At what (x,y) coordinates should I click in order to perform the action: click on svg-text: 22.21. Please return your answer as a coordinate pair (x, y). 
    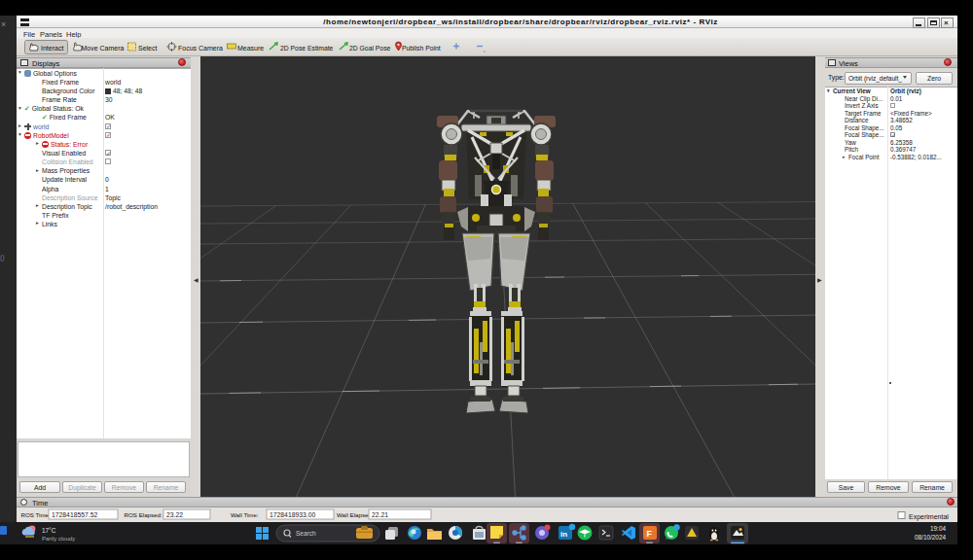
    Looking at the image, I should click on (379, 515).